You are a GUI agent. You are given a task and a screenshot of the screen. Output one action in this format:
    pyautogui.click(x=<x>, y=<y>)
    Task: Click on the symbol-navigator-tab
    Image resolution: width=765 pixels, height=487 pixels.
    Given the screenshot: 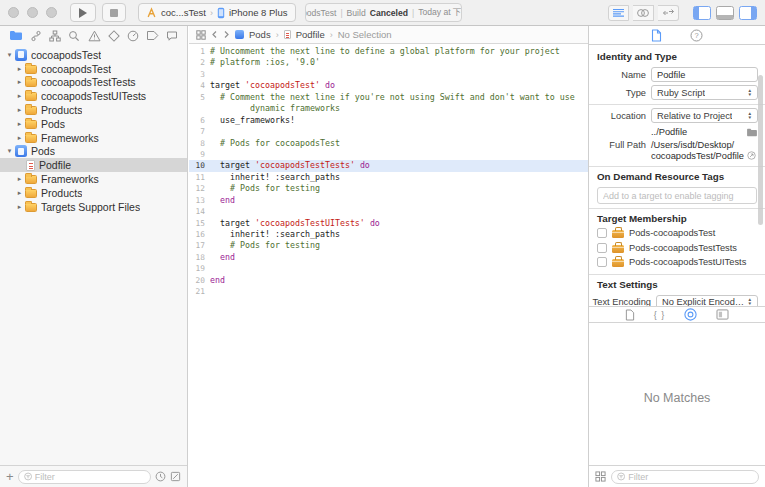 What is the action you would take?
    pyautogui.click(x=55, y=36)
    